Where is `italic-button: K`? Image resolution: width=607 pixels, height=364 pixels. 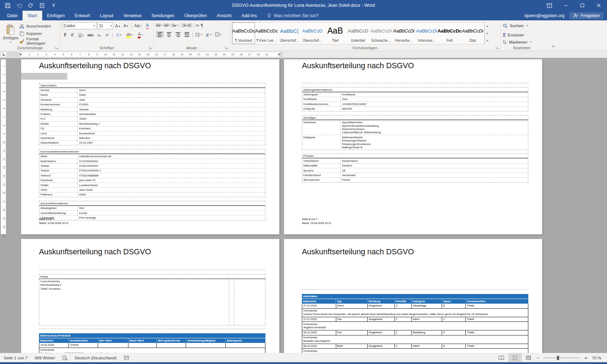
italic-button: K is located at coordinates (72, 35).